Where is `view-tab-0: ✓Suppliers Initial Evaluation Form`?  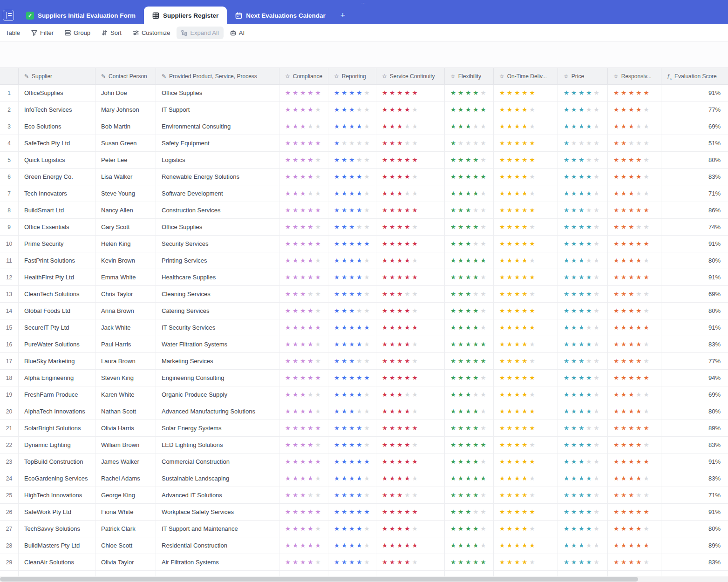 view-tab-0: ✓Suppliers Initial Evaluation Form is located at coordinates (81, 15).